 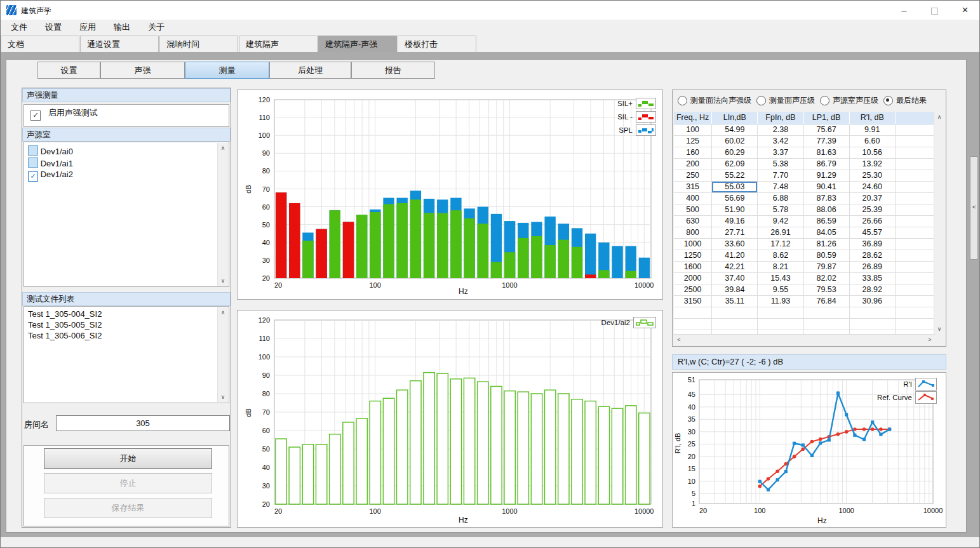 I want to click on room-name-input: 305, so click(x=143, y=423).